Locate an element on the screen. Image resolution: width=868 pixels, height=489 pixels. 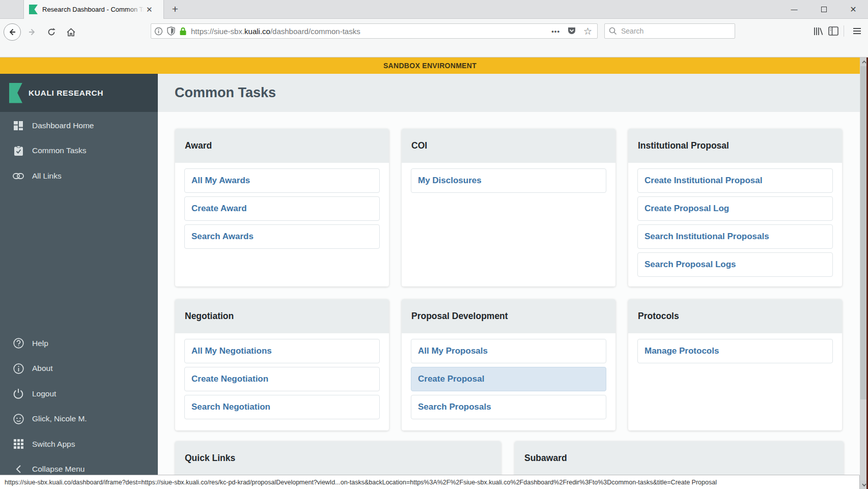
browser-titlebar: Research Dashboard - Common Tasks ✕ + — … is located at coordinates (434, 9).